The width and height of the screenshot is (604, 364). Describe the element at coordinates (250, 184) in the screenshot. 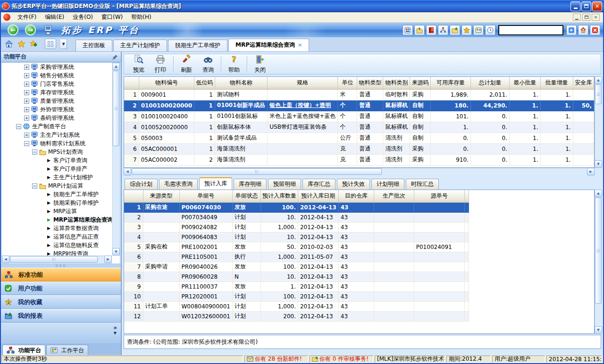

I see `detail-tab: 库存明细` at that location.